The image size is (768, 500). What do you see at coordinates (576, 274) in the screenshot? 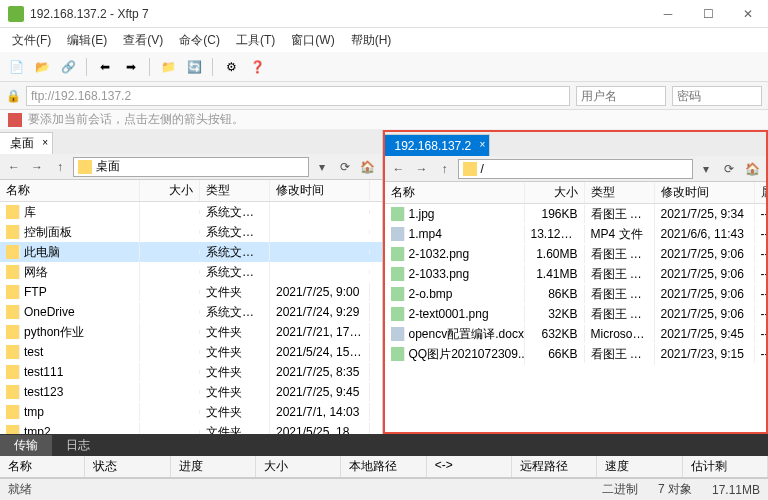
I see `list-item: 2-1033.png1.41MB看图王 PN...2021/7/25, 9:06…` at bounding box center [576, 274].